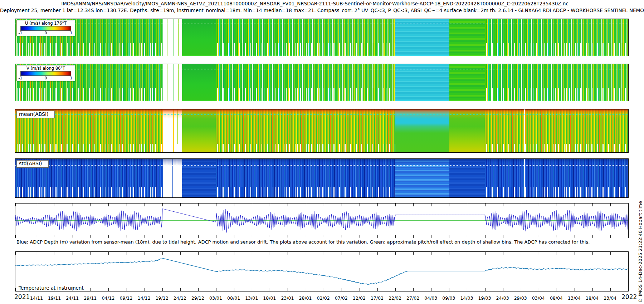 The width and height of the screenshot is (644, 304). I want to click on heatmap-segment-light, so click(422, 178).